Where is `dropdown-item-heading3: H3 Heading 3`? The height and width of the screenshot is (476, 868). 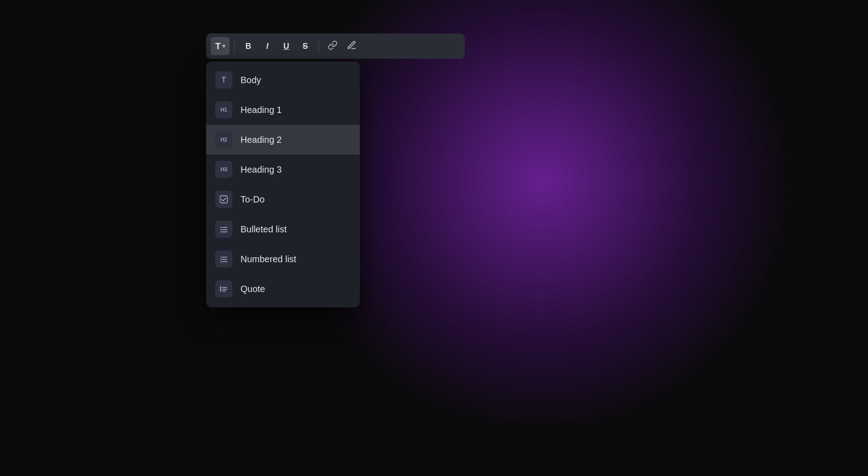
dropdown-item-heading3: H3 Heading 3 is located at coordinates (283, 170).